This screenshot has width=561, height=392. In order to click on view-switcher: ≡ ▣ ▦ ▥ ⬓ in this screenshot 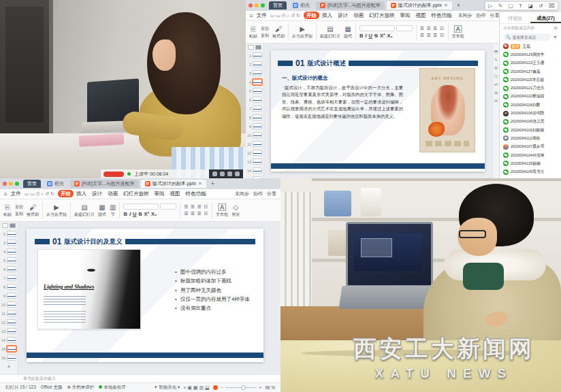, I will do `click(196, 388)`.